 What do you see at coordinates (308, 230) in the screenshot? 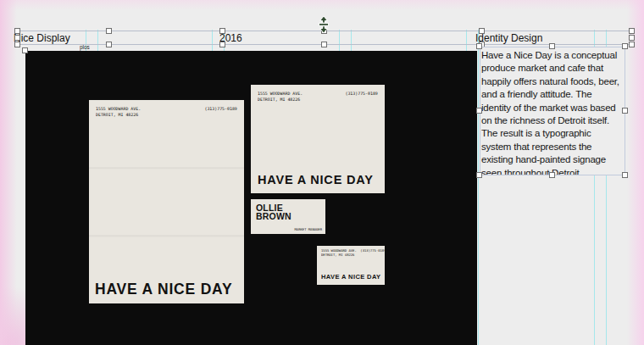
I see `business-card-role: MARKET MANAGER` at bounding box center [308, 230].